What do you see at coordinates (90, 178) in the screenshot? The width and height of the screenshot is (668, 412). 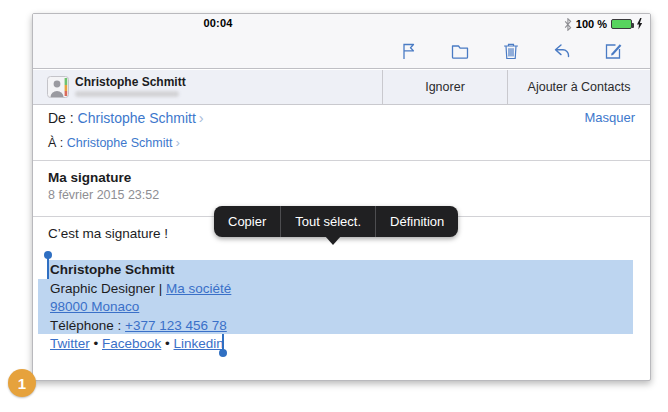 I see `subject-line: Ma signature` at bounding box center [90, 178].